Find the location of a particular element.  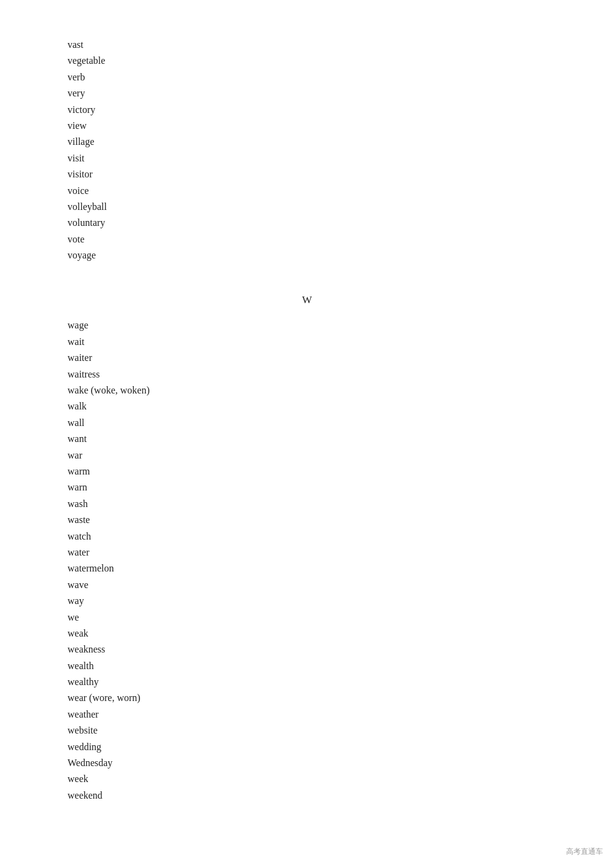

list-item: vegetable is located at coordinates (341, 61).